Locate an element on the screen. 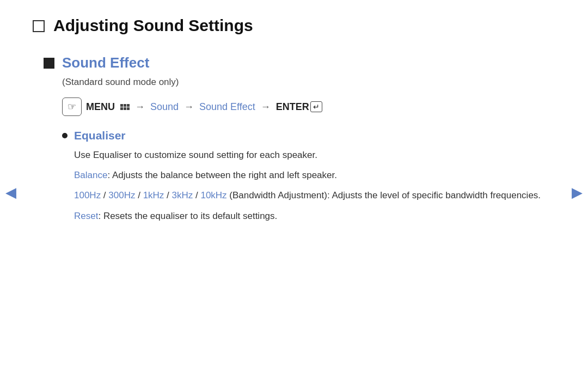  300hz-label: 300Hz is located at coordinates (122, 195).